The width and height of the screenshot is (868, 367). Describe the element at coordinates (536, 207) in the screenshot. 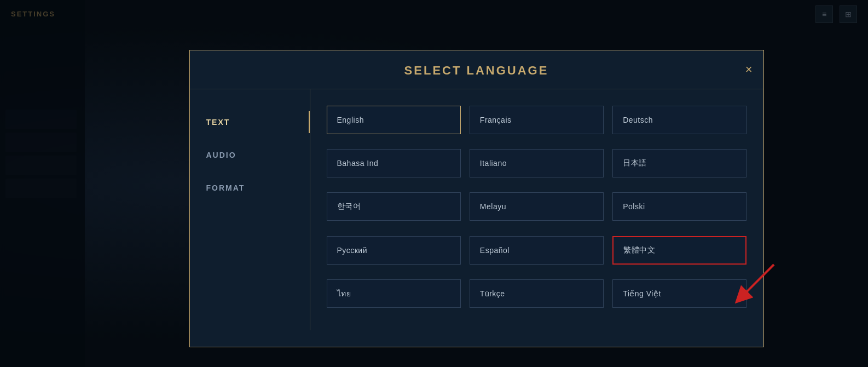

I see `lang-btn-melayu: Melayu` at that location.